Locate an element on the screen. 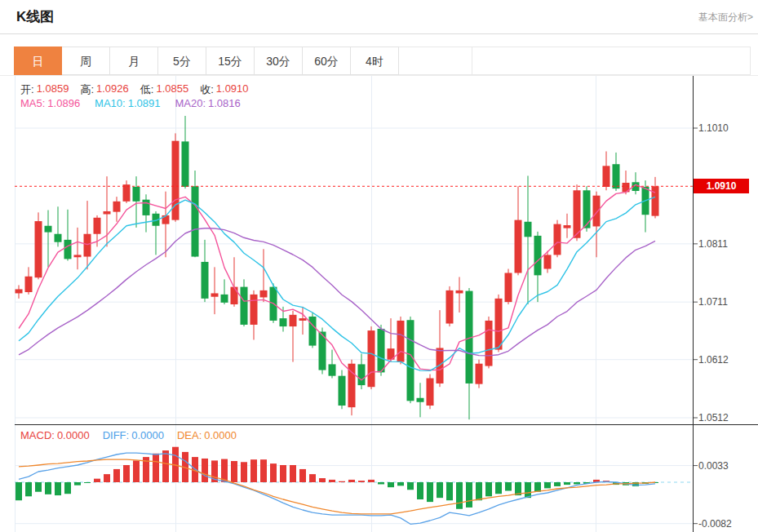 This screenshot has width=758, height=532. price-tick-label: 1.0612 is located at coordinates (713, 360).